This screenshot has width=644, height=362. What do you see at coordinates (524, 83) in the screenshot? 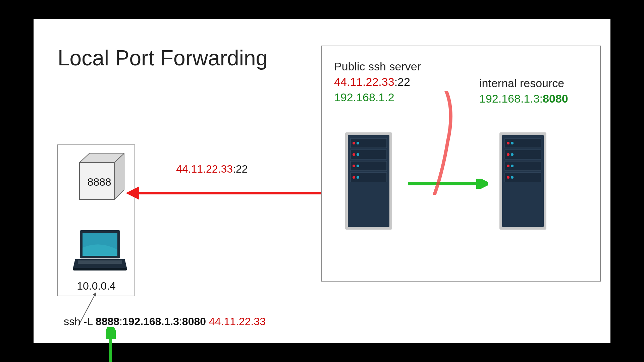
I see `internal-resource-name: internal resource` at bounding box center [524, 83].